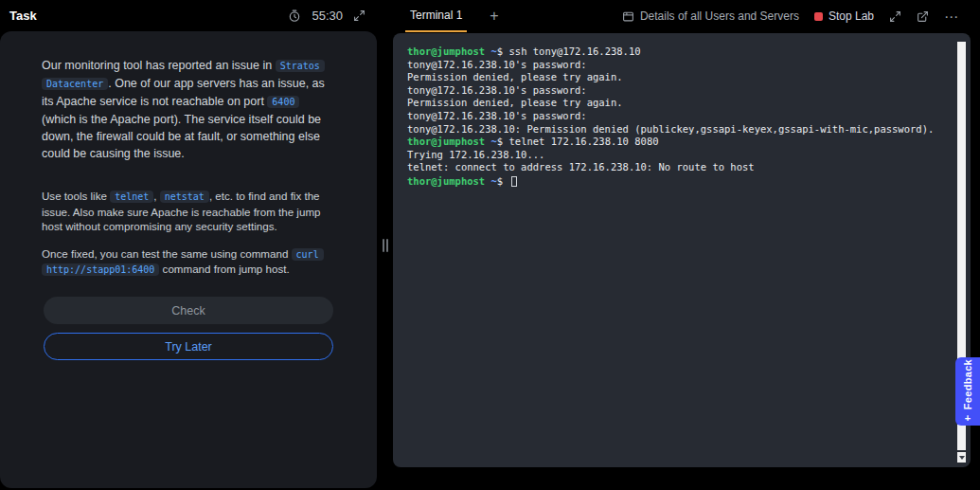  I want to click on new-terminal-button: +, so click(494, 16).